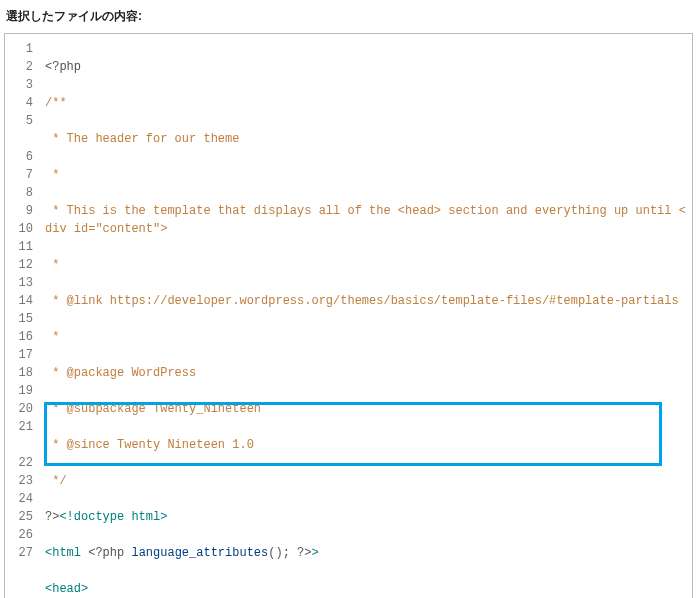 The height and width of the screenshot is (598, 697). Describe the element at coordinates (366, 445) in the screenshot. I see `code-line: * @since Twenty Nineteen 1.0` at that location.